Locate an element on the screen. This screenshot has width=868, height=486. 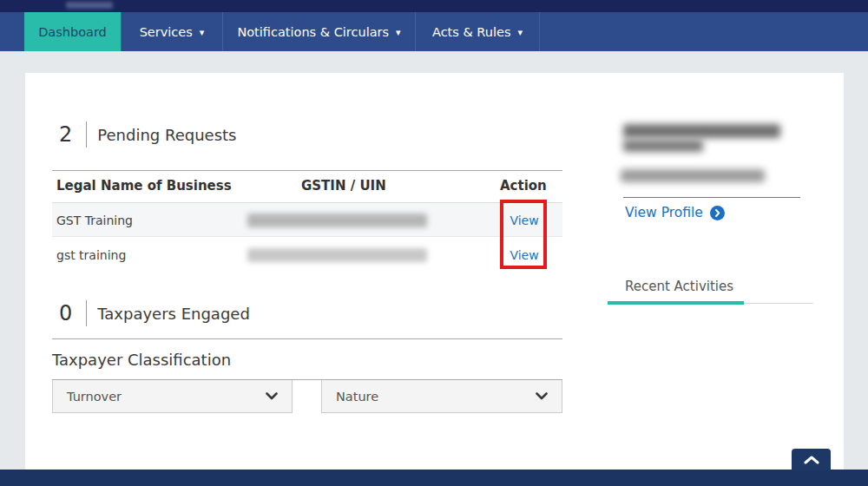
column-header-gstin: GSTIN / UIN is located at coordinates (344, 186).